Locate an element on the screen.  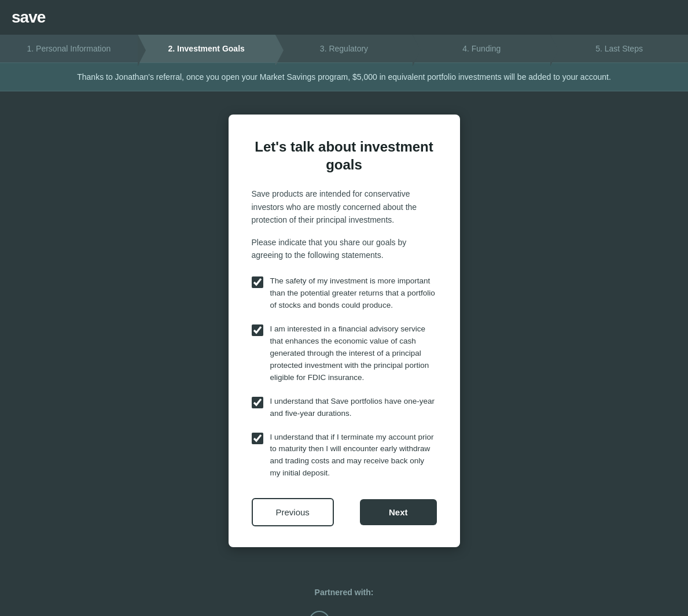
checkbox-terminate is located at coordinates (257, 438).